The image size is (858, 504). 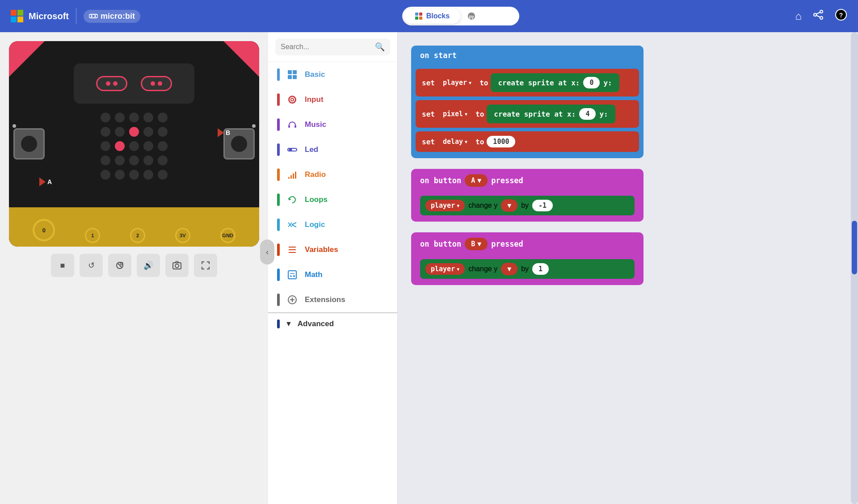 I want to click on debug-button, so click(x=120, y=265).